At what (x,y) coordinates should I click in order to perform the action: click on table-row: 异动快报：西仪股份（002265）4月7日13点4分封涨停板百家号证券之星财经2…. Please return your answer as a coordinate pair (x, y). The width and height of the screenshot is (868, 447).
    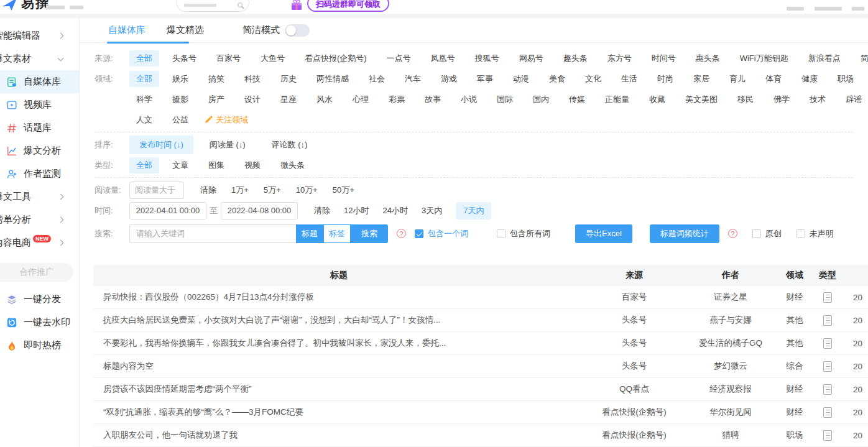
    Looking at the image, I should click on (481, 297).